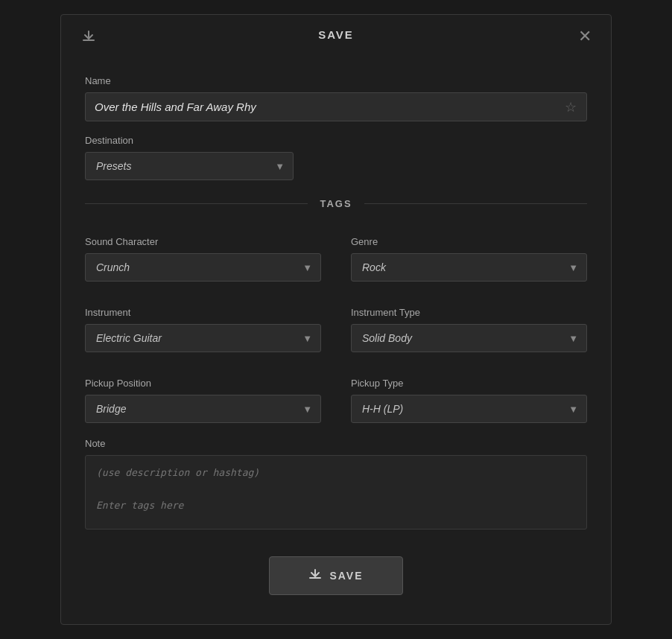  What do you see at coordinates (469, 267) in the screenshot?
I see `genre-select: Rock Blues Jazz Metal Pop Country` at bounding box center [469, 267].